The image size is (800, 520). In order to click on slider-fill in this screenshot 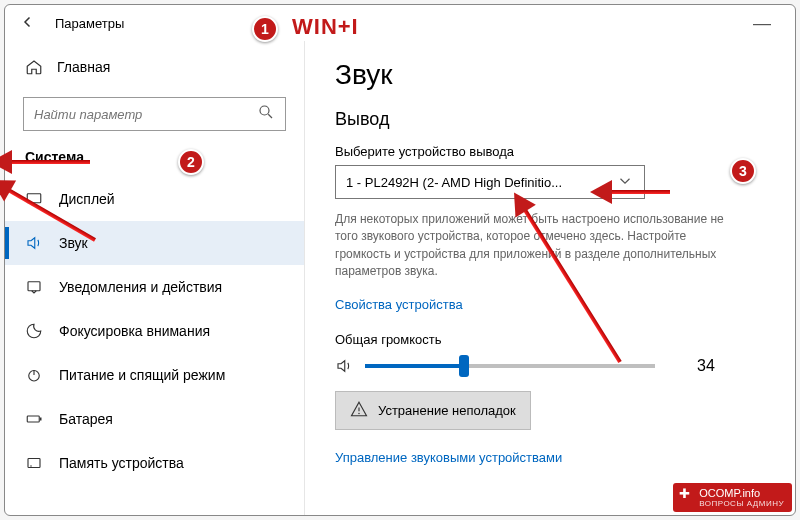, I will do `click(414, 366)`.